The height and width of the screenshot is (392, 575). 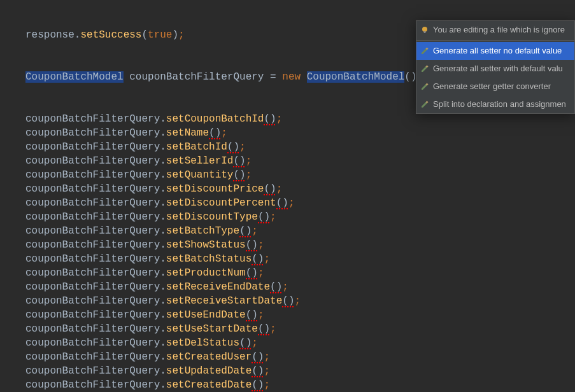 I want to click on method-call: setDiscountPercent, so click(x=222, y=203).